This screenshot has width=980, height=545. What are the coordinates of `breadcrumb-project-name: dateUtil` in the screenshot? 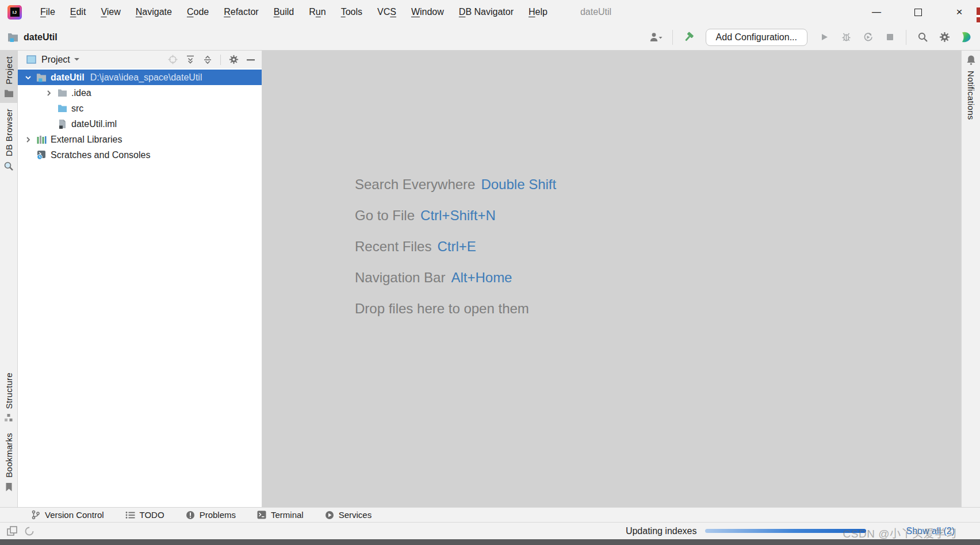 It's located at (40, 37).